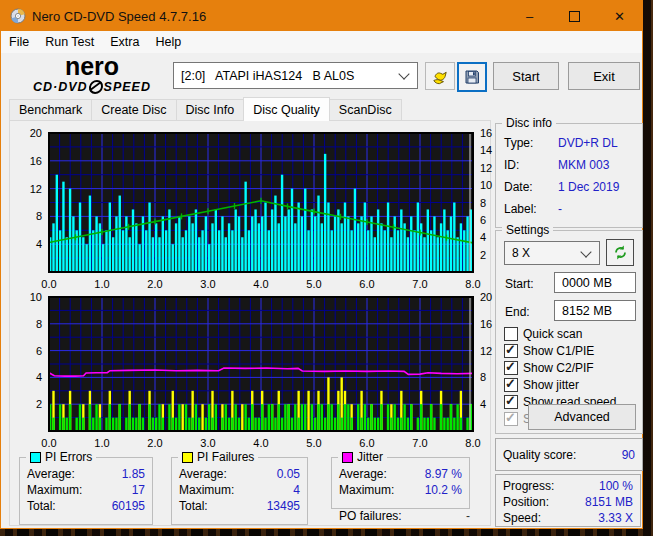 The height and width of the screenshot is (536, 653). What do you see at coordinates (528, 230) in the screenshot?
I see `settings-legend: Settings` at bounding box center [528, 230].